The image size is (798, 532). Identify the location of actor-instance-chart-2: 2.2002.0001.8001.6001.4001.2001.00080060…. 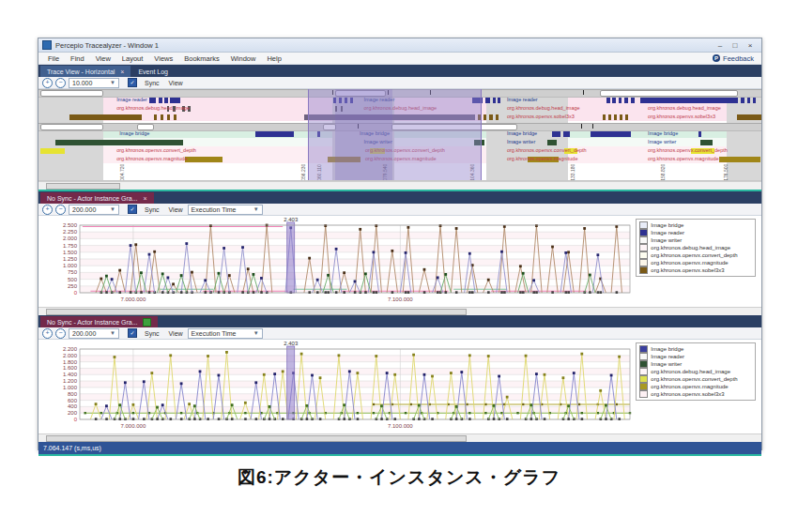
(336, 387).